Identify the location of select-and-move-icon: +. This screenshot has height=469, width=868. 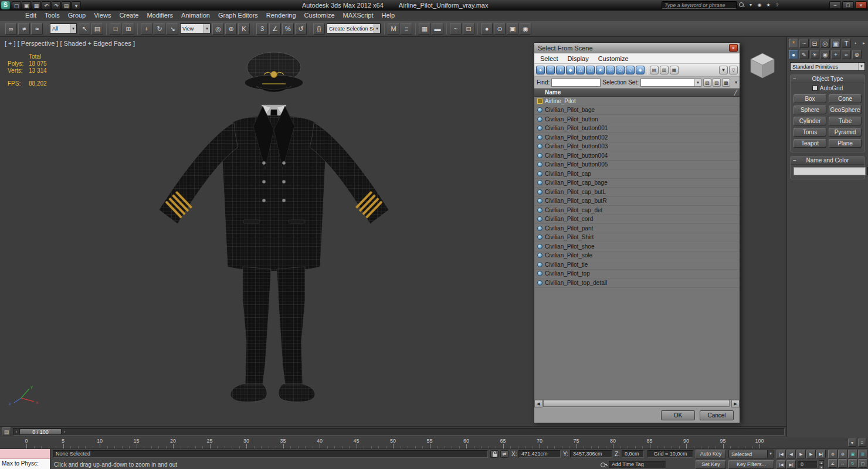
(147, 29).